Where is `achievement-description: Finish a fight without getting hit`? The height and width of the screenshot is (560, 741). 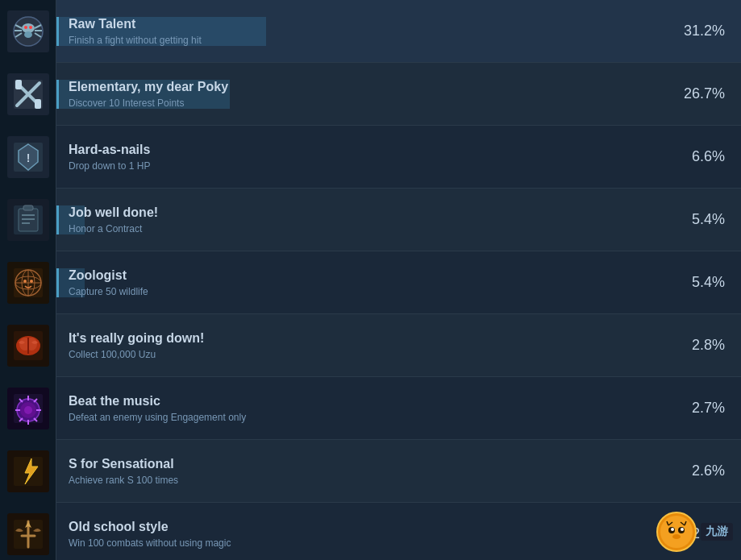 achievement-description: Finish a fight without getting hit is located at coordinates (366, 40).